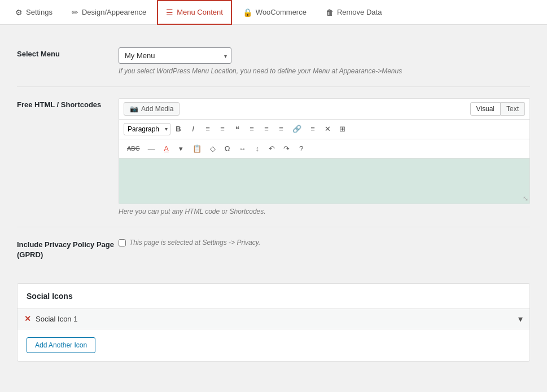  Describe the element at coordinates (134, 109) in the screenshot. I see `add-media-icon: 📷` at that location.